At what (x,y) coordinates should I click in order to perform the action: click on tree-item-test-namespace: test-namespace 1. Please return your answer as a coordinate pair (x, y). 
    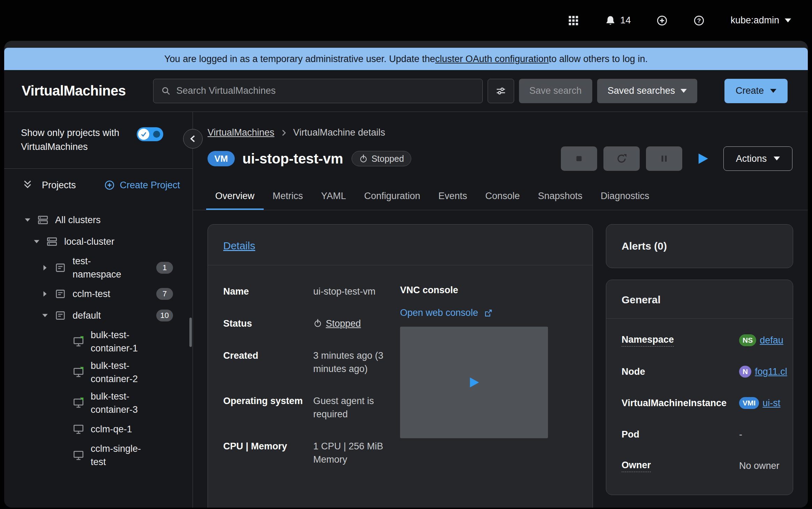
    Looking at the image, I should click on (98, 268).